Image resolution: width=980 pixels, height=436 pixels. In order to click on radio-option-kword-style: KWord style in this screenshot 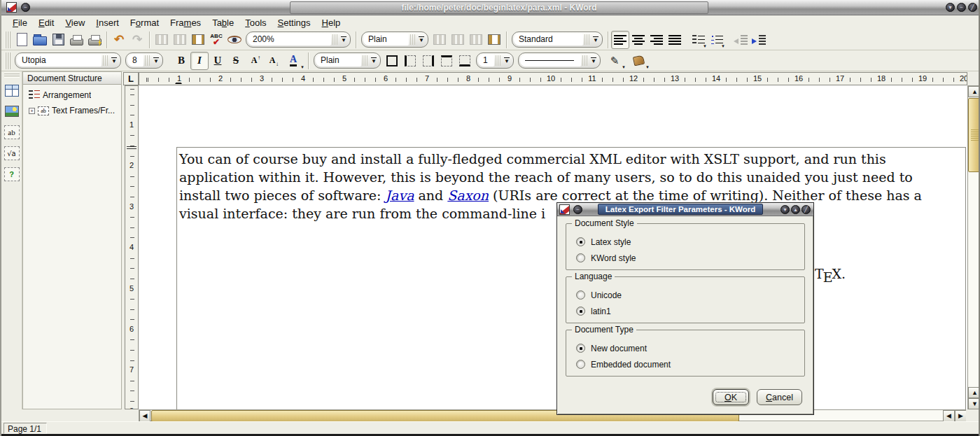, I will do `click(690, 258)`.